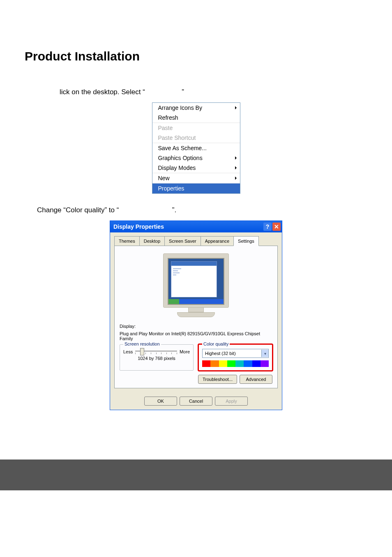  I want to click on screen-resolution-title: Screen resolution, so click(142, 344).